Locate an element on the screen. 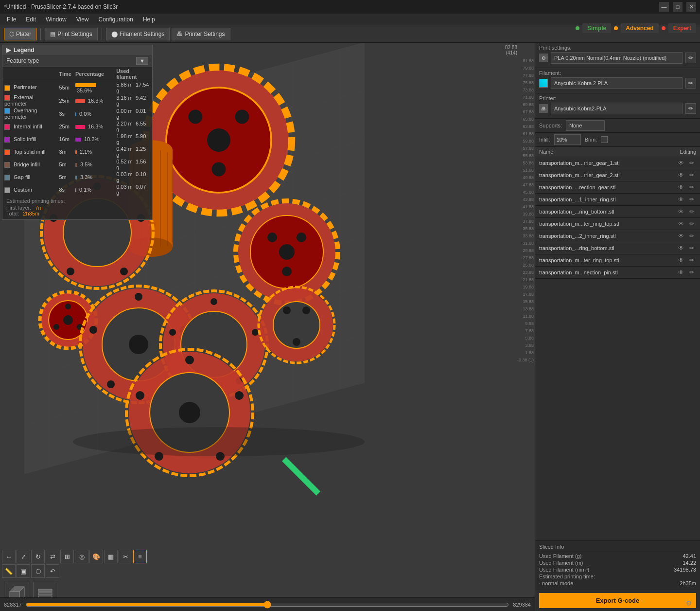 The height and width of the screenshot is (611, 700). layer-tool: ≡ is located at coordinates (140, 557).